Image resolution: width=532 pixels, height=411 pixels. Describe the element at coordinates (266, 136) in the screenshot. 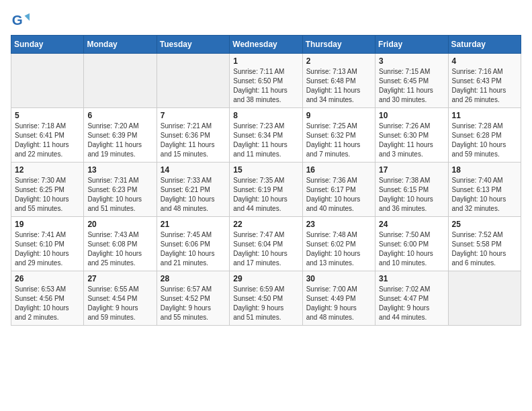

I see `week-row-2: 5Sunrise: 7:18 AM Sunset: 6:41 PM Daylig…` at that location.